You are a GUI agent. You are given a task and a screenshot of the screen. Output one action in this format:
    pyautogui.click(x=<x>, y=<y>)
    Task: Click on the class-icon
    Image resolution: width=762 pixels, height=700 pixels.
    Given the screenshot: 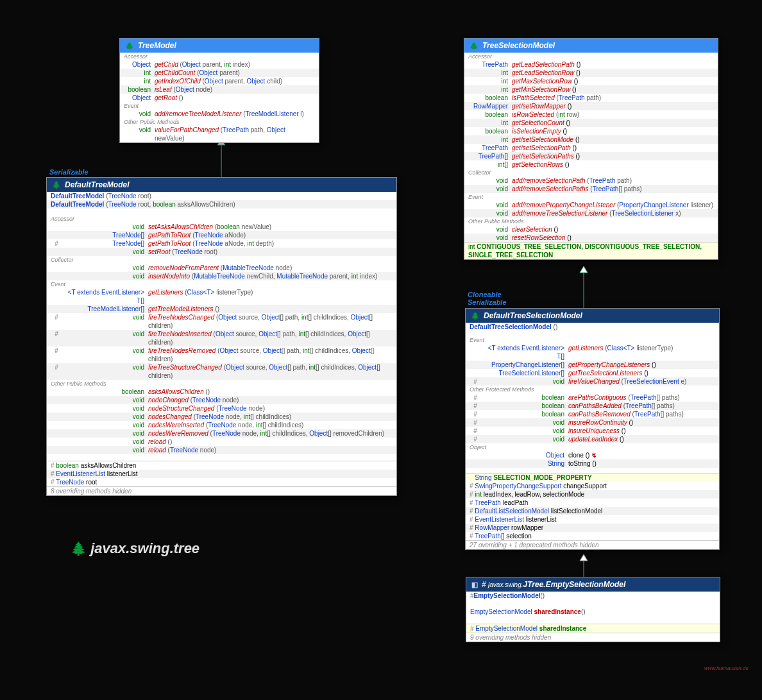 What is the action you would take?
    pyautogui.click(x=475, y=585)
    